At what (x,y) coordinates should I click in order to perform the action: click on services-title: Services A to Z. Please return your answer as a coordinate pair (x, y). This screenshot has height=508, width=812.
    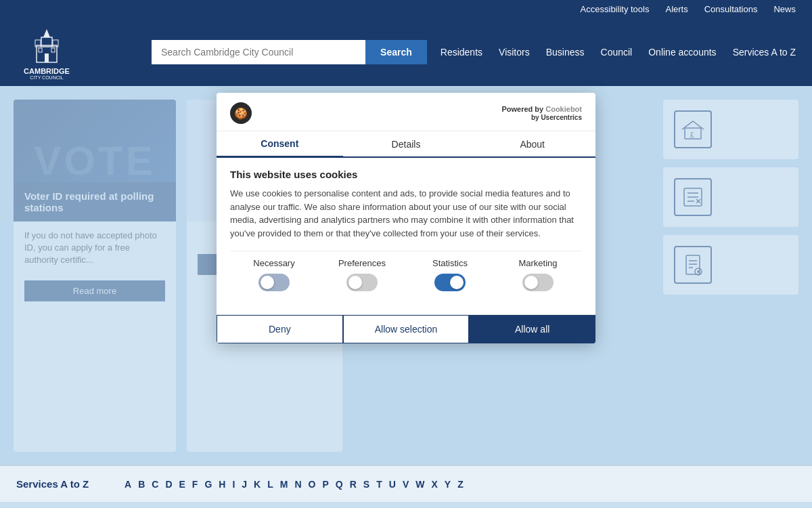
    Looking at the image, I should click on (60, 484).